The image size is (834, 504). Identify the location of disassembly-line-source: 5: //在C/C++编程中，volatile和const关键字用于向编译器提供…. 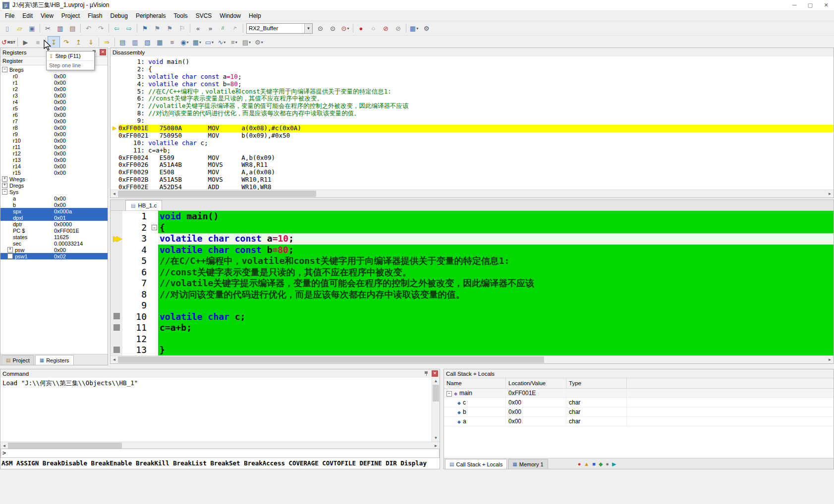
(472, 92).